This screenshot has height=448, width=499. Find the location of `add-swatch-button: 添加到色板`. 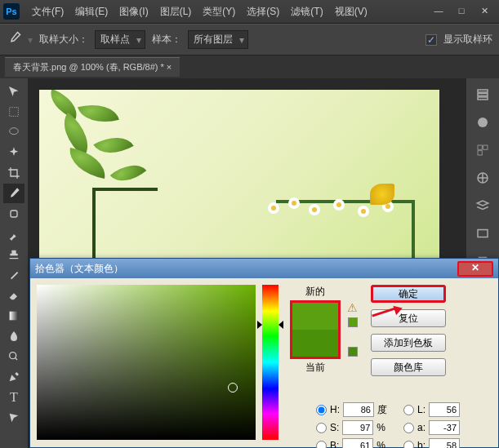

add-swatch-button: 添加到色板 is located at coordinates (408, 343).